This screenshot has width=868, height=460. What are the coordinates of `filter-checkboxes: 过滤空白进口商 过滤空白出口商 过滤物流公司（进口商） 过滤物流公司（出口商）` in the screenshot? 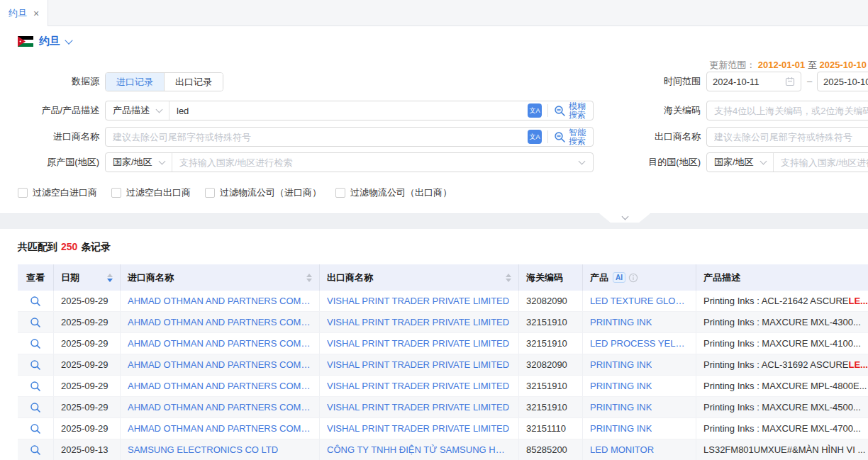 It's located at (235, 193).